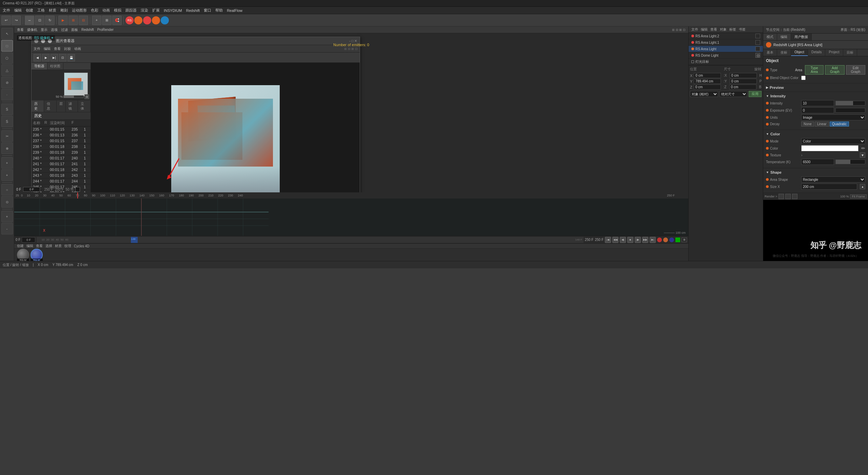 The image size is (868, 475). I want to click on history-row-237: 237 * 00:01:15 237 1, so click(61, 141).